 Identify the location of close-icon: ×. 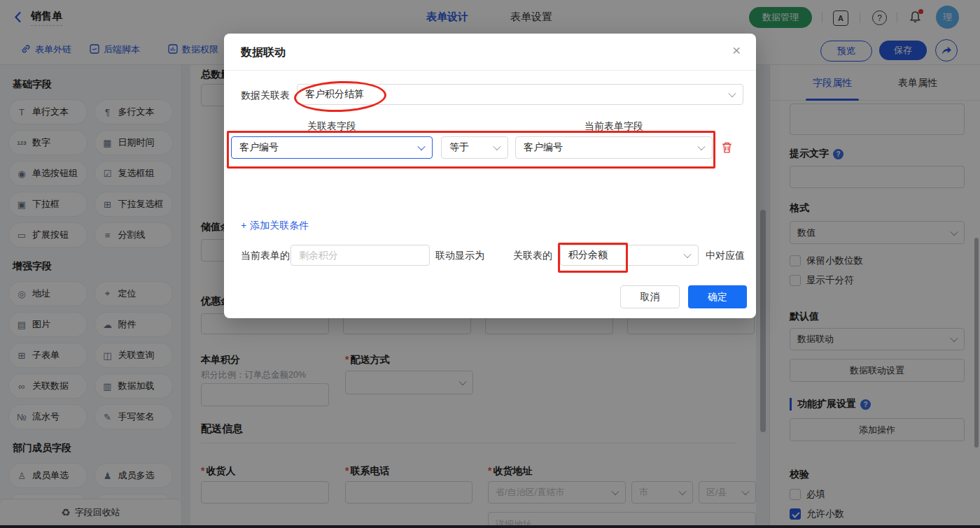
(736, 50).